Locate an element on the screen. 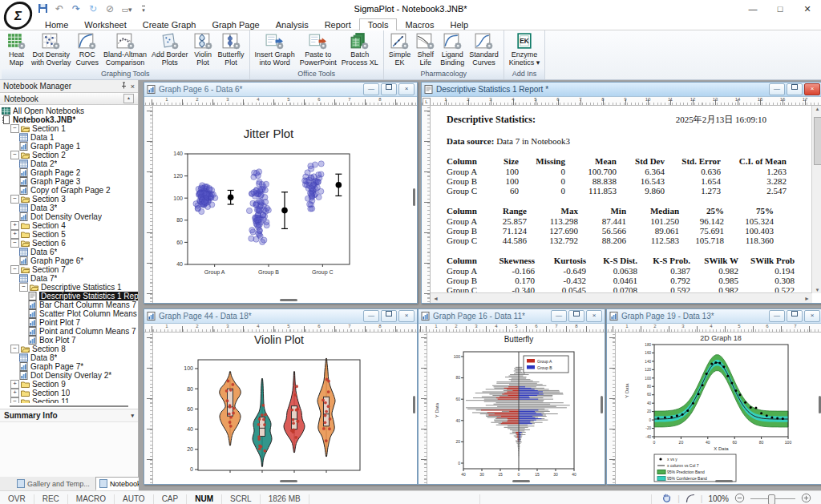  tab-help: Help is located at coordinates (459, 25).